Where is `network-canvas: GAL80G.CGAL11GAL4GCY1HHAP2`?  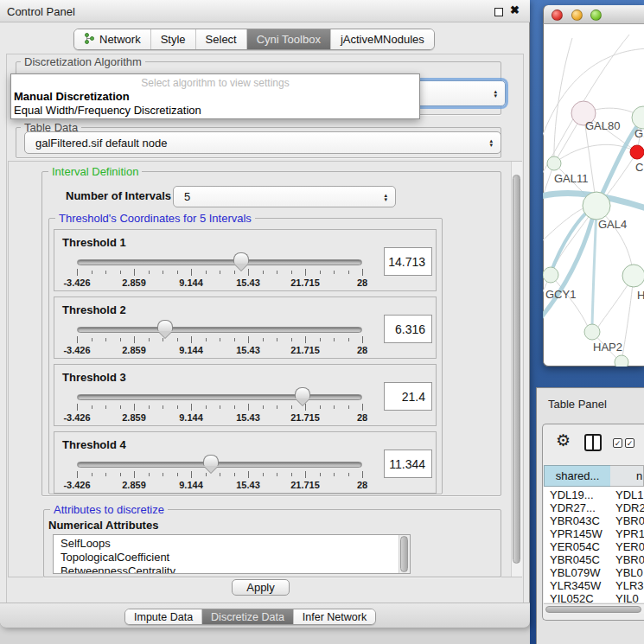 network-canvas: GAL80G.CGAL11GAL4GCY1HHAP2 is located at coordinates (593, 195).